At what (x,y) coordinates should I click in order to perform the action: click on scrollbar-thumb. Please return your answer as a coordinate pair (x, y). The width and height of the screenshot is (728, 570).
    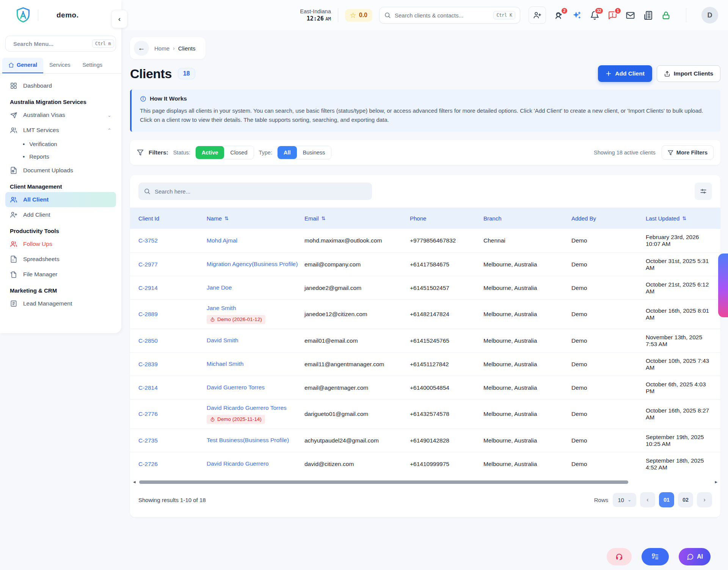
    Looking at the image, I should click on (384, 482).